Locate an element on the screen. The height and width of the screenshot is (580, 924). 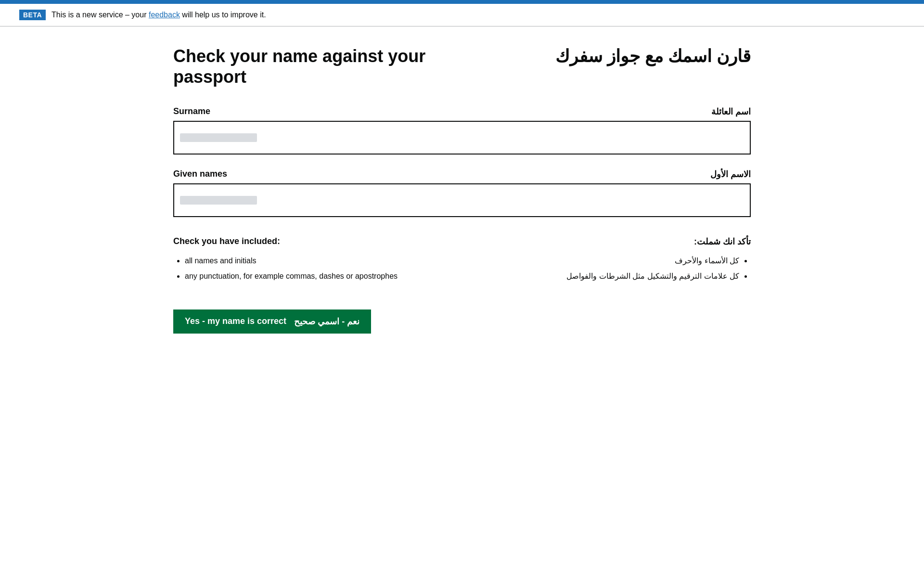
given-names-input is located at coordinates (462, 200).